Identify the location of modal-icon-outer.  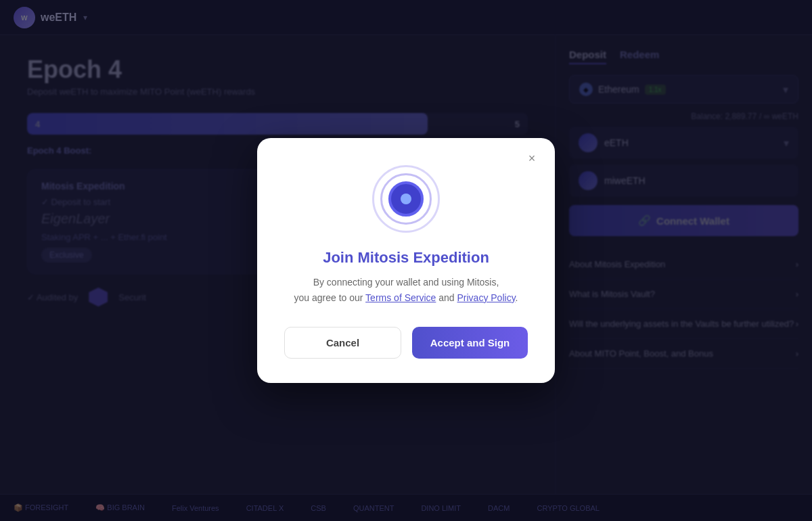
(406, 199).